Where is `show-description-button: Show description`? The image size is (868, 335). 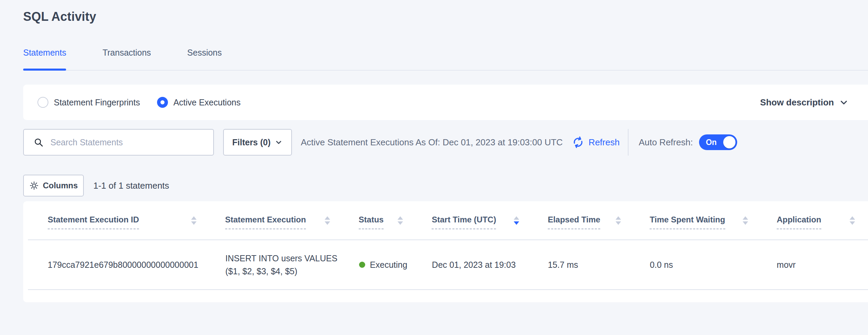 show-description-button: Show description is located at coordinates (805, 102).